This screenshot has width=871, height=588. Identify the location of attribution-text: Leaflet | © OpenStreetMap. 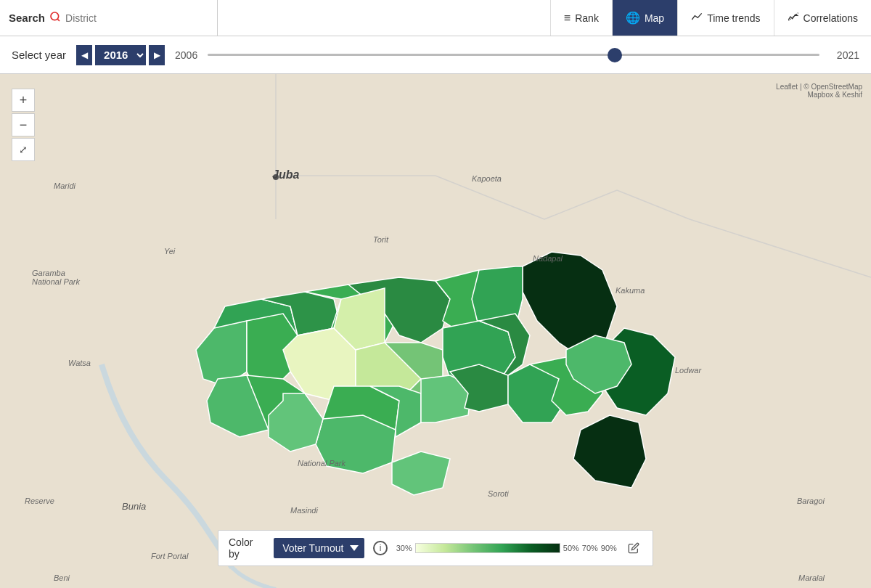
(819, 87).